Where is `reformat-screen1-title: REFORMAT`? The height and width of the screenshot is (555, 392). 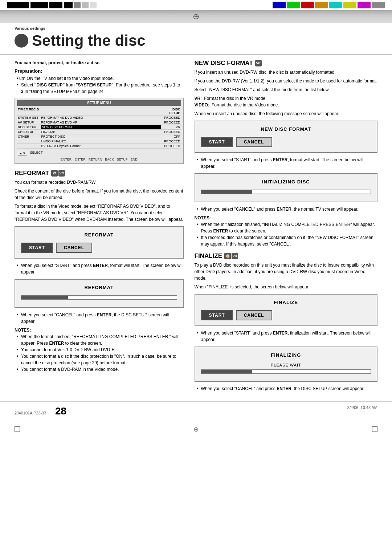
reformat-screen1-title: REFORMAT is located at coordinates (99, 235).